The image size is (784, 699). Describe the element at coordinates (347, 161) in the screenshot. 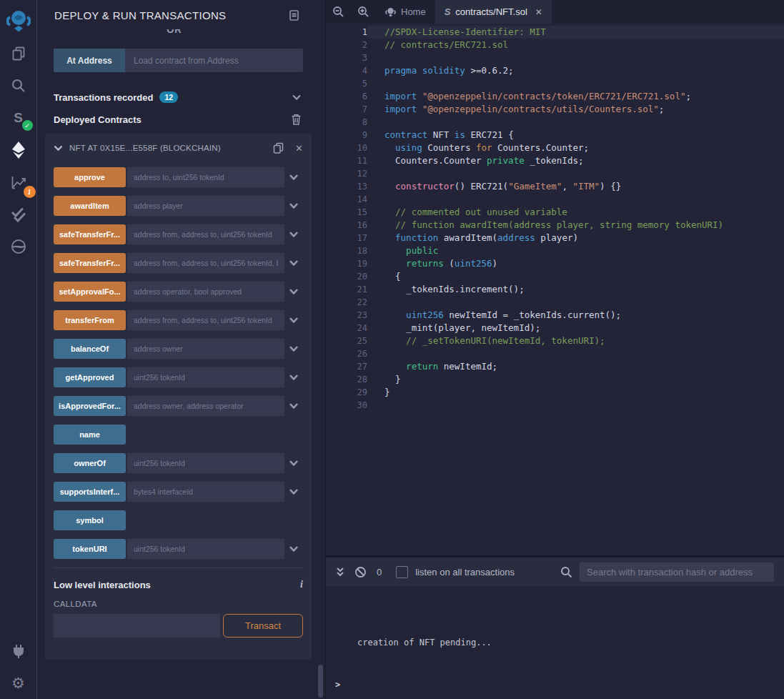

I see `line-number: 11` at that location.